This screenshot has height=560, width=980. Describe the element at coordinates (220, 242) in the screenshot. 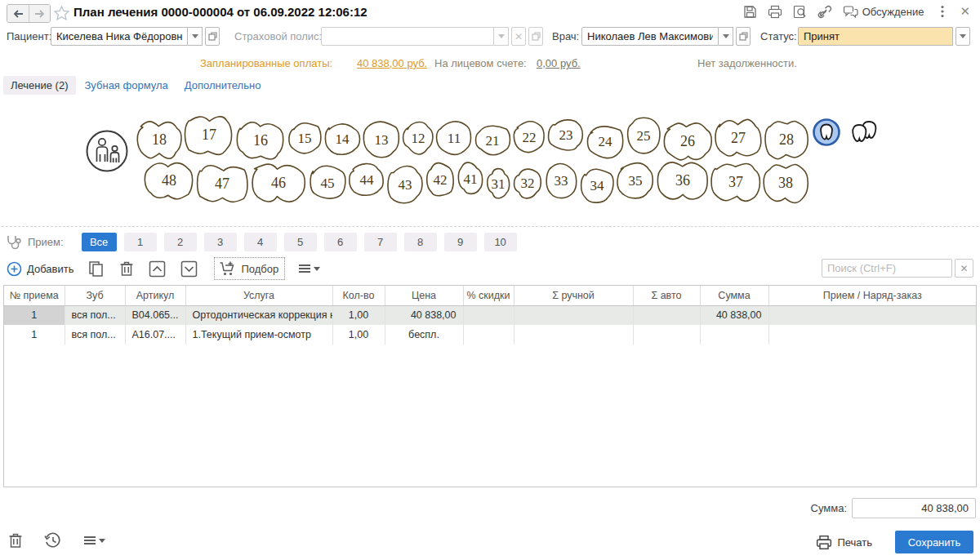

I see `visit-filter-3: 3` at that location.